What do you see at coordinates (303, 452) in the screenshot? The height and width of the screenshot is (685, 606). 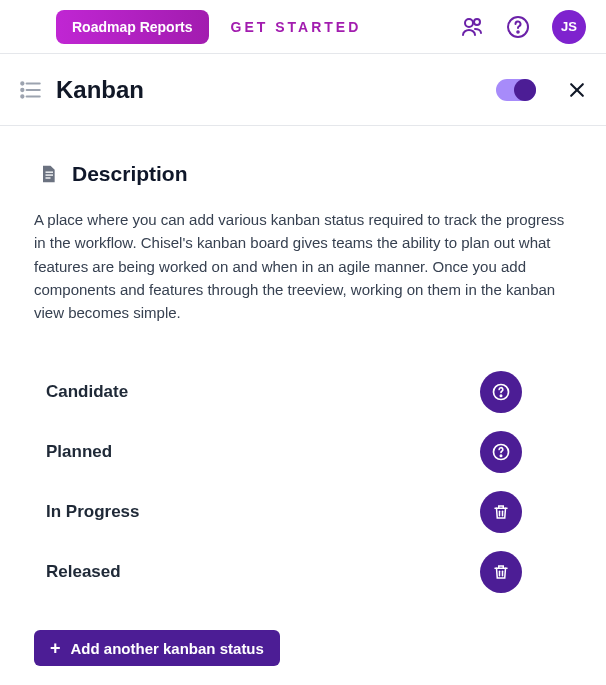 I see `status-row: Planned` at bounding box center [303, 452].